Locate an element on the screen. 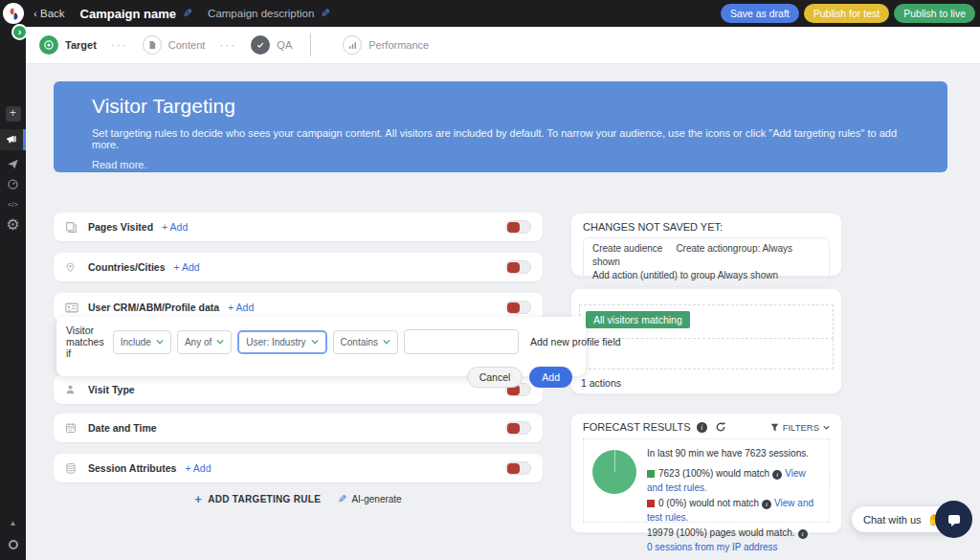 The image size is (980, 560). refresh-icon is located at coordinates (721, 427).